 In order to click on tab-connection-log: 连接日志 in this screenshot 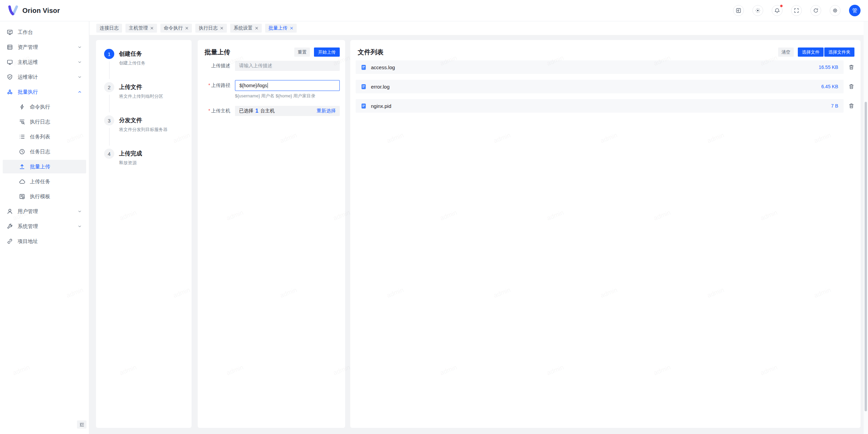, I will do `click(109, 28)`.